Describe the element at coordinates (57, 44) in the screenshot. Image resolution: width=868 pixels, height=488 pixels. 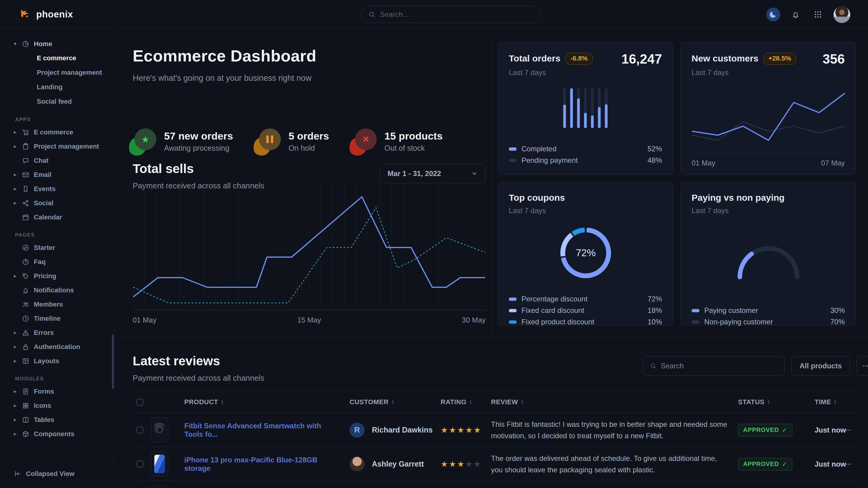
I see `sidebar-group-home: ▾ Home` at that location.